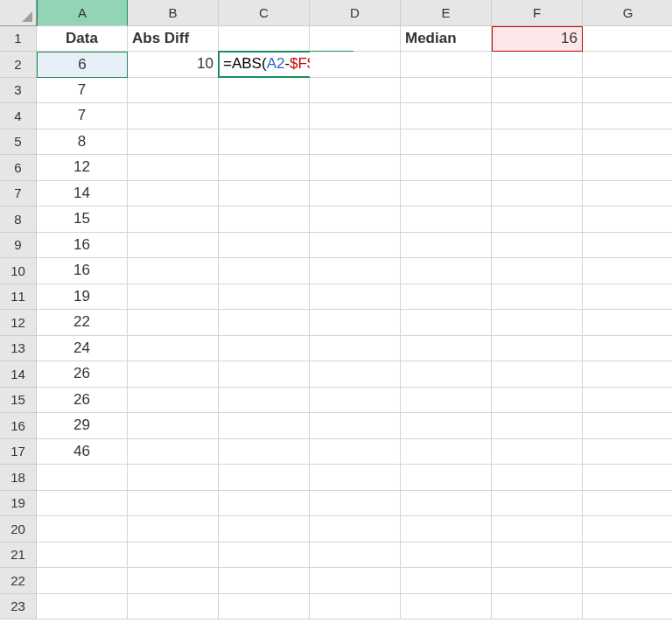 This screenshot has height=623, width=672. Describe the element at coordinates (355, 168) in the screenshot. I see `cell-D6` at that location.